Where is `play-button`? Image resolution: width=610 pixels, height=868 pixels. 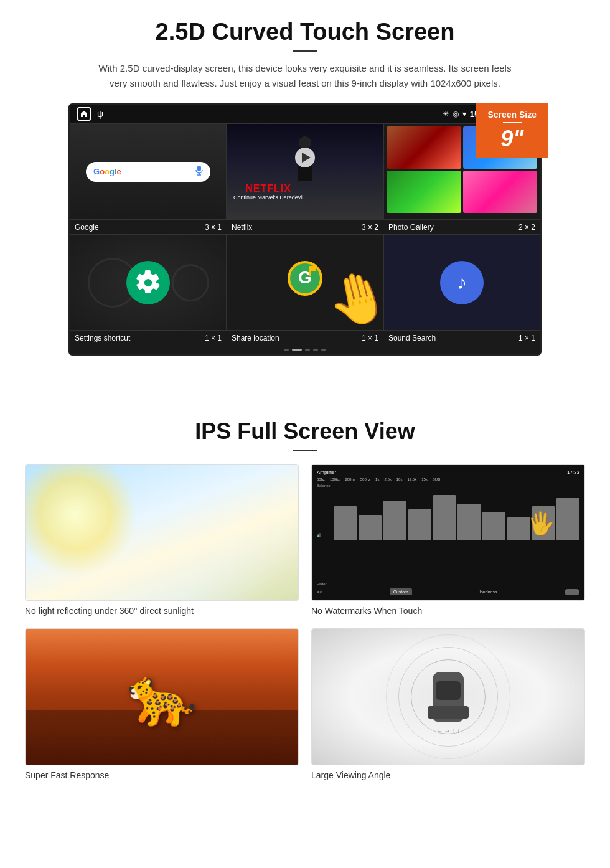 play-button is located at coordinates (305, 158).